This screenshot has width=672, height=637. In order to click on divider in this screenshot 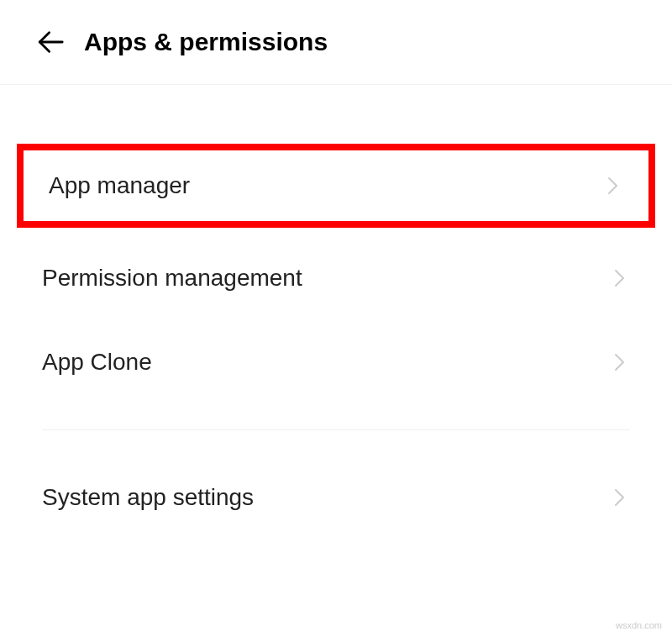, I will do `click(336, 430)`.